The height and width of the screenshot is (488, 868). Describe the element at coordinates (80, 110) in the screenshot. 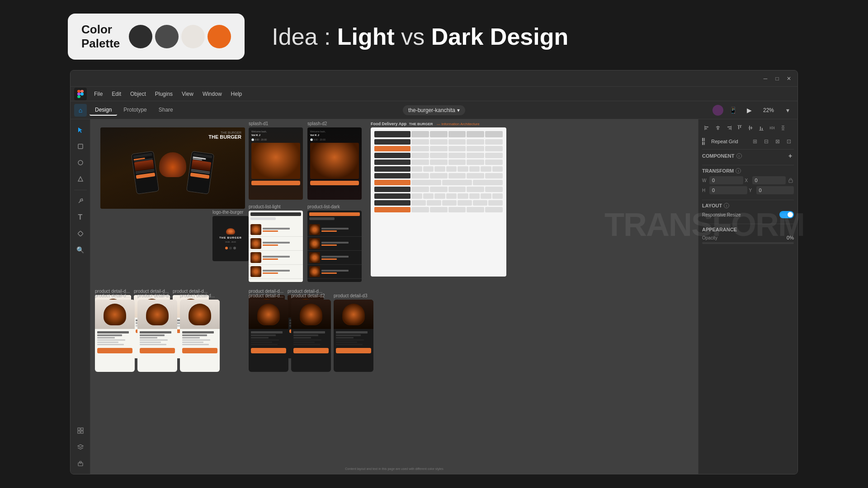

I see `home-button: ⌂` at that location.